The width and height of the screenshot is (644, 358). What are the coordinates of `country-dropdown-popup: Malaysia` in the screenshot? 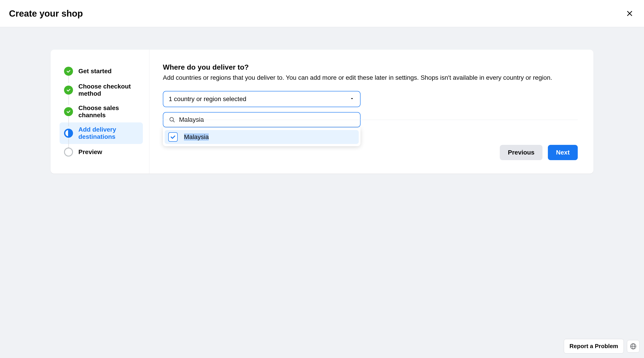 It's located at (262, 137).